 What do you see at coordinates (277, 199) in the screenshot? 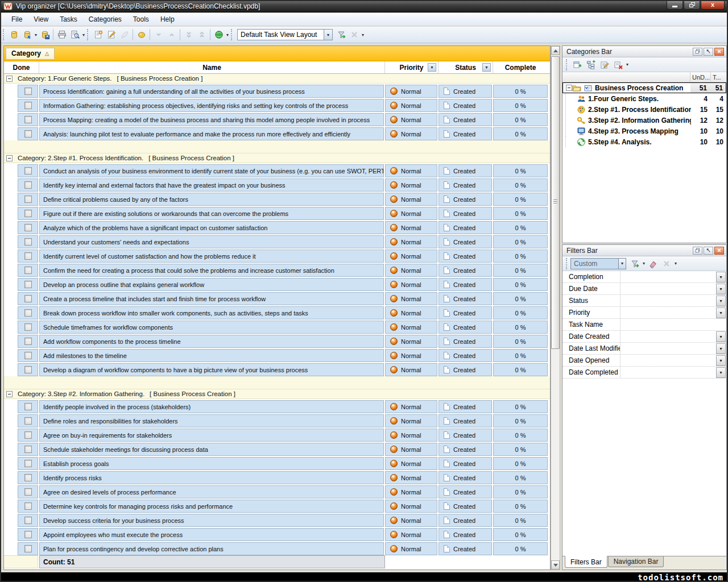
I see `task-row: Define critical problems caused by any o…` at bounding box center [277, 199].